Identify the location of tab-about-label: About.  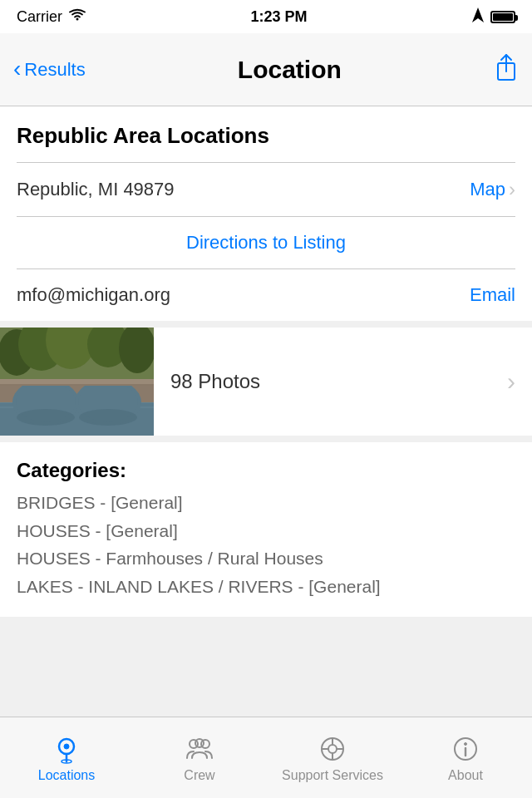
(466, 776).